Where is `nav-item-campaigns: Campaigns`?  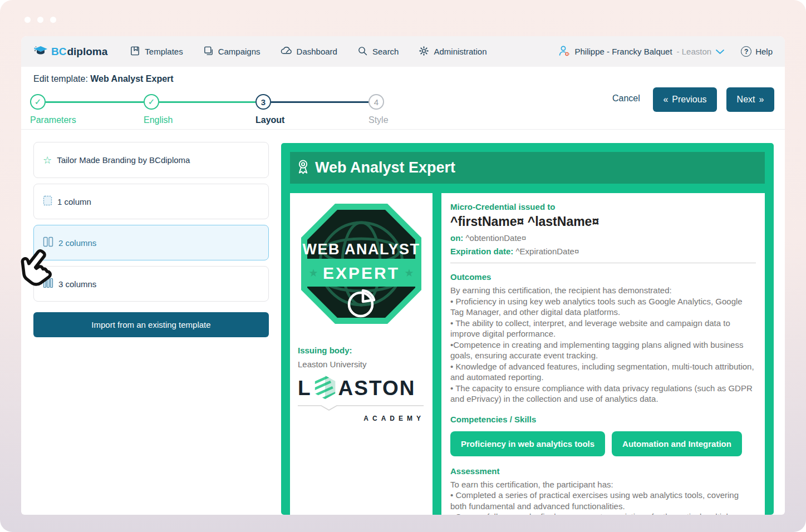
nav-item-campaigns: Campaigns is located at coordinates (232, 52).